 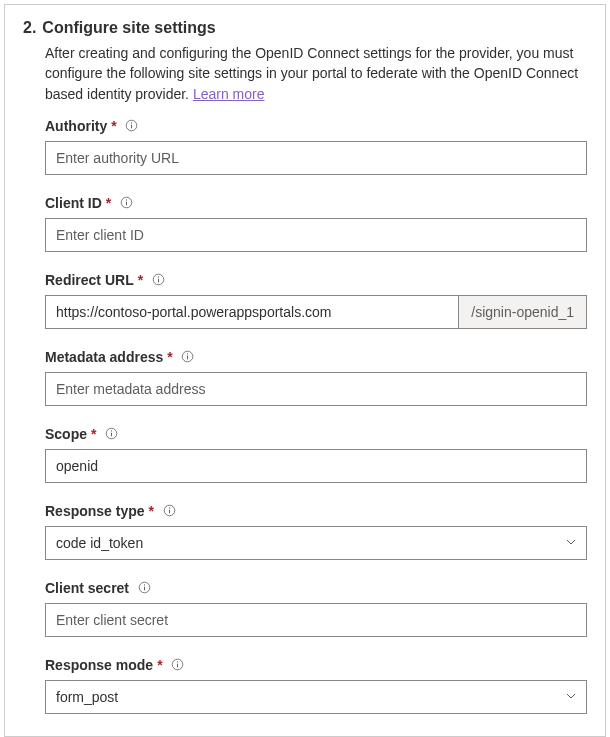 What do you see at coordinates (316, 434) in the screenshot?
I see `scope-label-row: Scope *` at bounding box center [316, 434].